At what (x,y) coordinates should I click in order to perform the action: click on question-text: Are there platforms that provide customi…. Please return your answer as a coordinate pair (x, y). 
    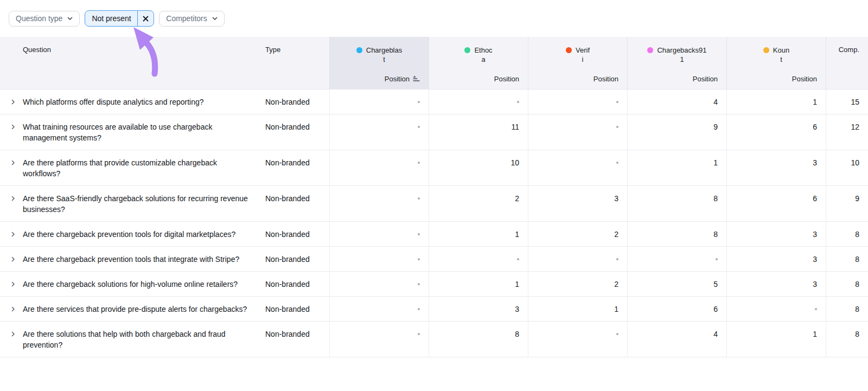
    Looking at the image, I should click on (120, 168).